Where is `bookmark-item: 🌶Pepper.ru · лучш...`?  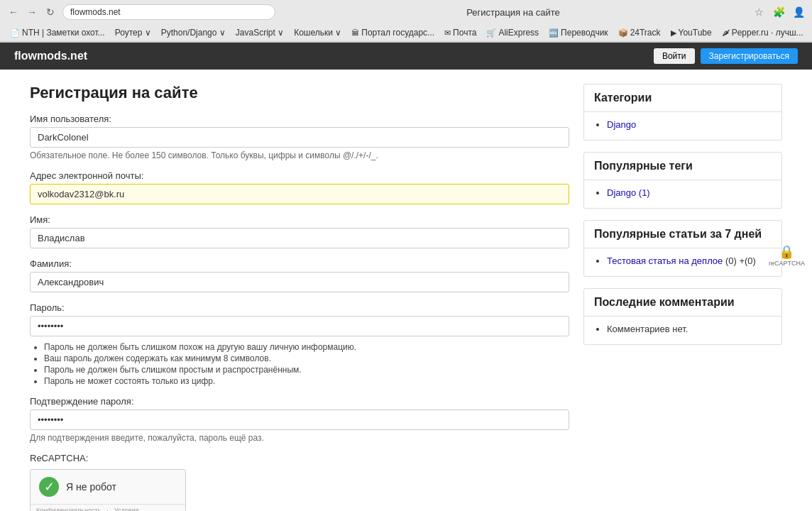 bookmark-item: 🌶Pepper.ru · лучш... is located at coordinates (762, 33).